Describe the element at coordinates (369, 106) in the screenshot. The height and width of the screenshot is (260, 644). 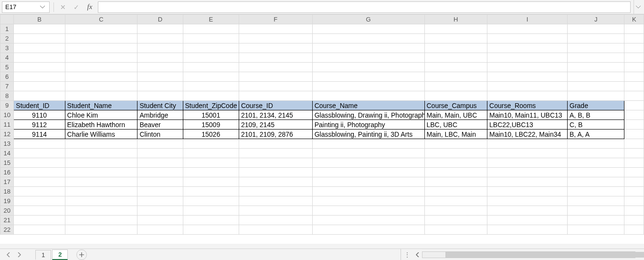
I see `cell-G9: Course_Name` at that location.